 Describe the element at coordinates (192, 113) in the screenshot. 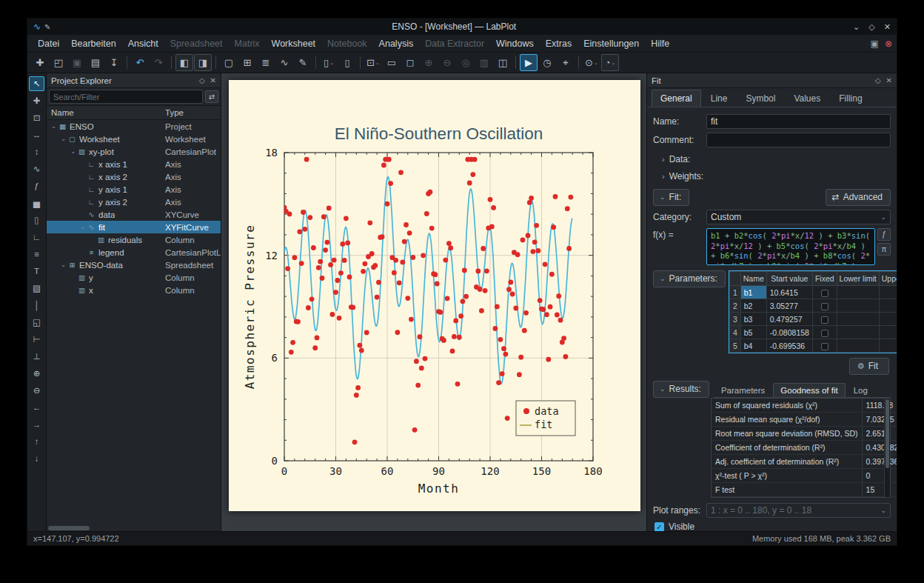

I see `tree-header-type: Type` at that location.